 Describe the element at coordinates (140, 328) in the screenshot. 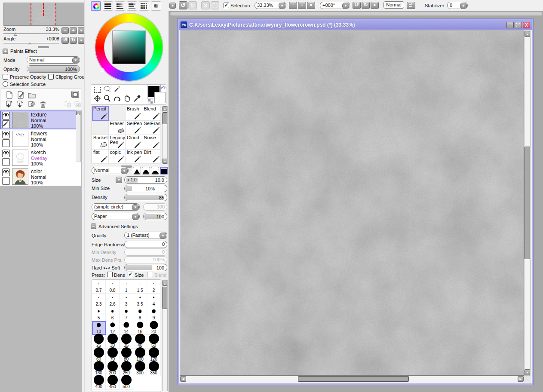

I see `brush-size-16: 16` at that location.